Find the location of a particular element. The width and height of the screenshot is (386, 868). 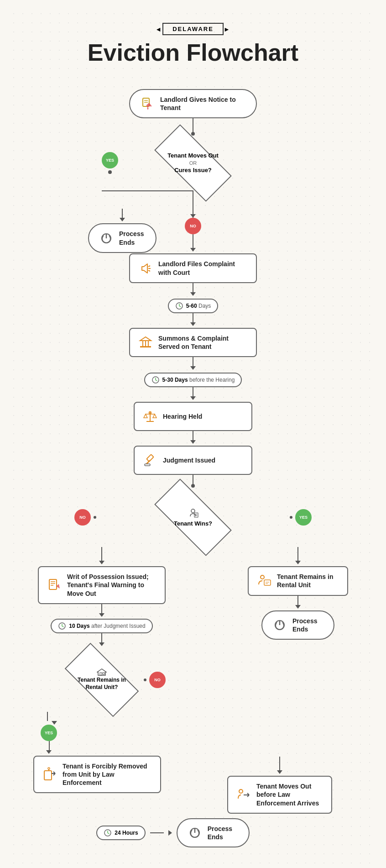

state-banner: DELAWARE is located at coordinates (193, 29).